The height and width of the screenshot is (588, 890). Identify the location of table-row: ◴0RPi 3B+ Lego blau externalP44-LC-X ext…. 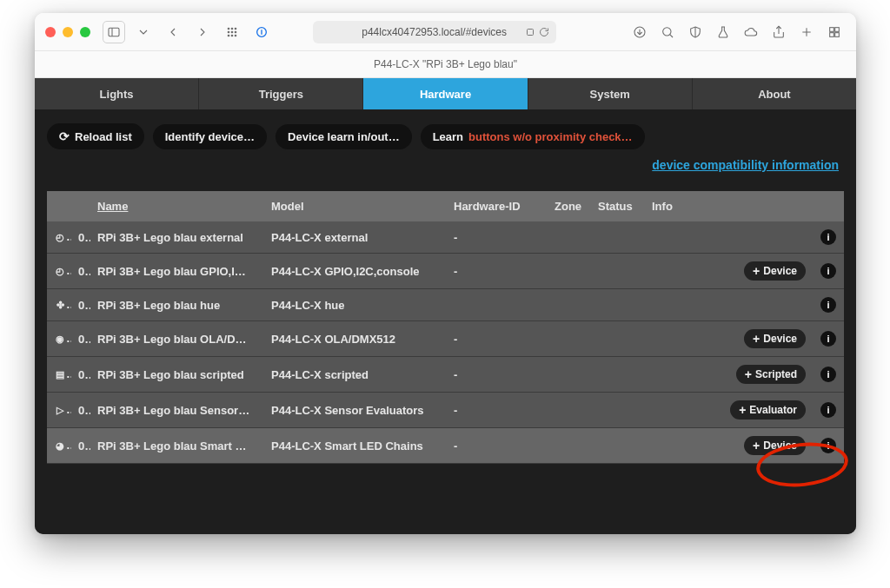
(445, 238).